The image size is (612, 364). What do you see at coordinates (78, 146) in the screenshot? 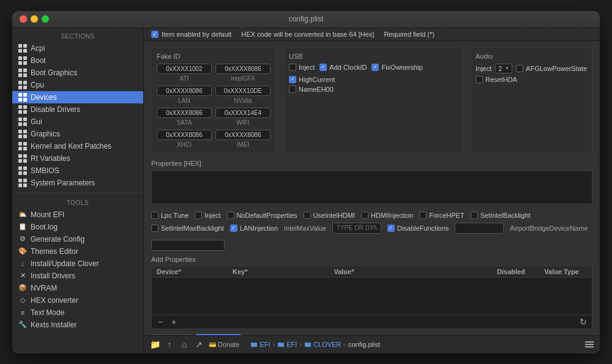
I see `sidebar-item-kernel-kext: Kernel and Kext Patches` at bounding box center [78, 146].